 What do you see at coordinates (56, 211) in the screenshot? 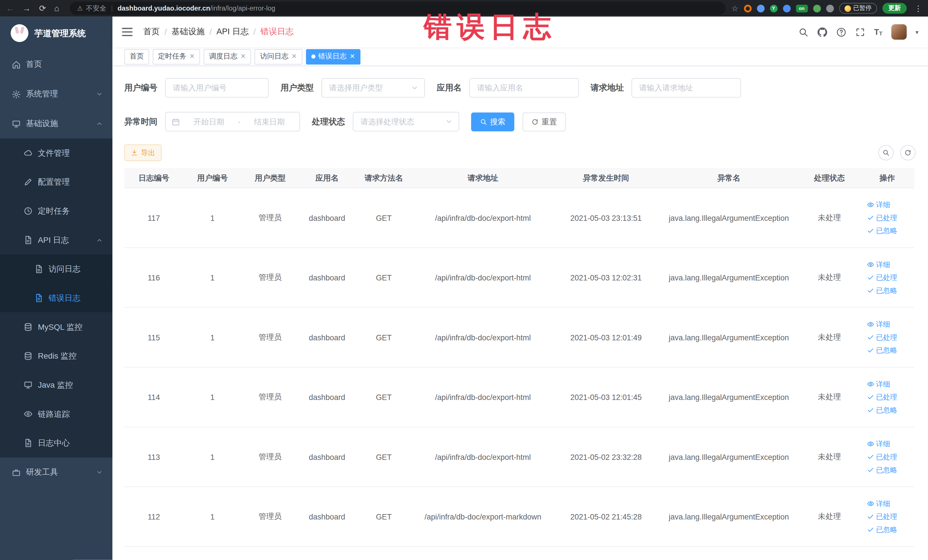
I see `sidebar-item-scheduled-tasks: 定时任务` at bounding box center [56, 211].